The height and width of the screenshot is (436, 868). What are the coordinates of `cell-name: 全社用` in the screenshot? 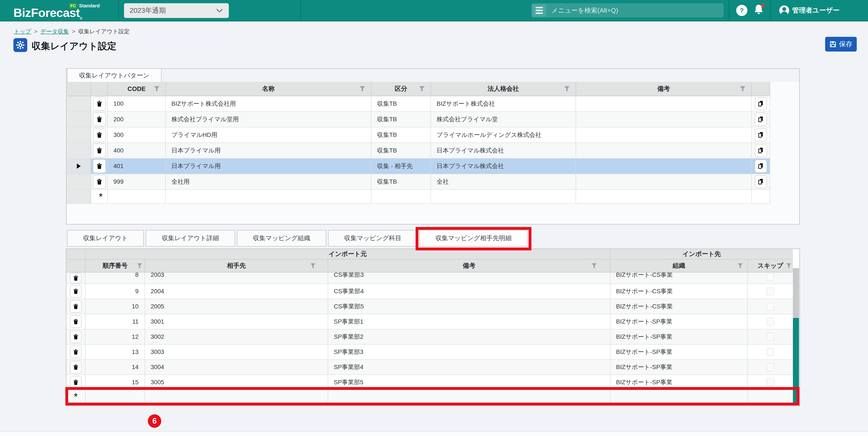 It's located at (269, 181).